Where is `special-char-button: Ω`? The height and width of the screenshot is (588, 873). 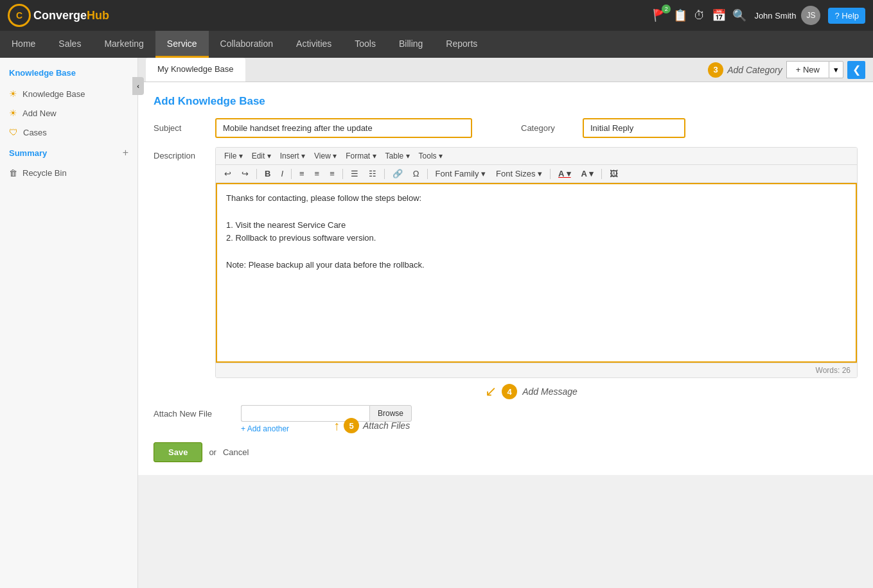 special-char-button: Ω is located at coordinates (416, 173).